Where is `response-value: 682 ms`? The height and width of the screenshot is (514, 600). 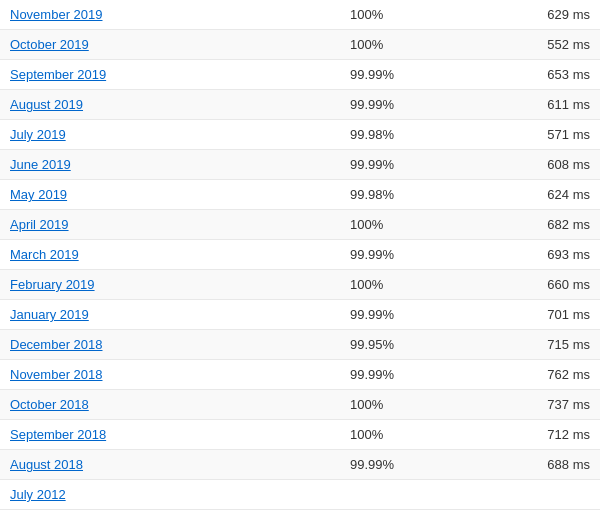
response-value: 682 ms is located at coordinates (535, 224).